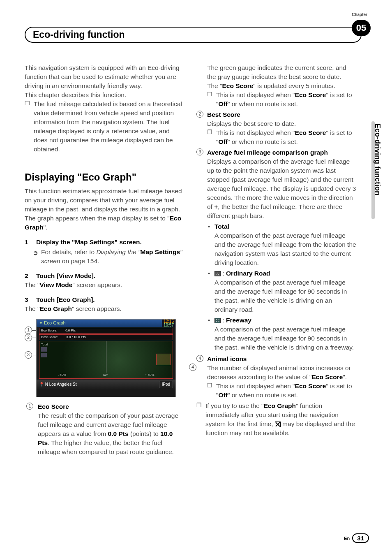 The height and width of the screenshot is (556, 392). I want to click on step-3: 3Touch [Eco Graph]., so click(105, 300).